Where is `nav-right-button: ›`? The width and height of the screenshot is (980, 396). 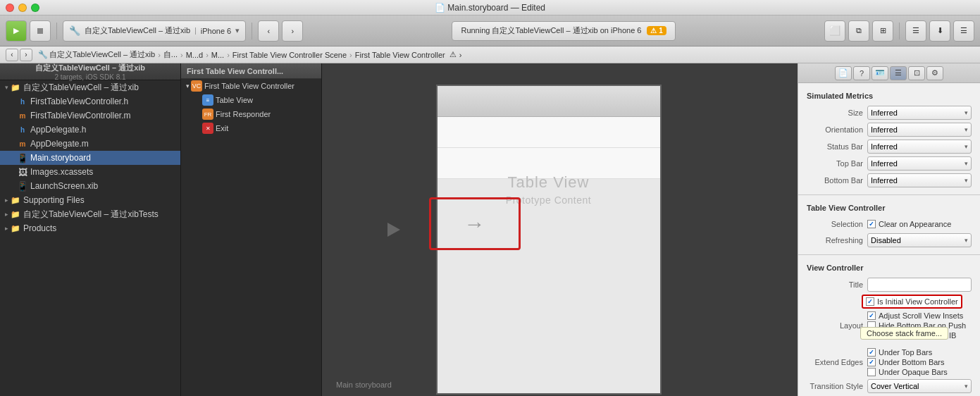
nav-right-button: › is located at coordinates (292, 31).